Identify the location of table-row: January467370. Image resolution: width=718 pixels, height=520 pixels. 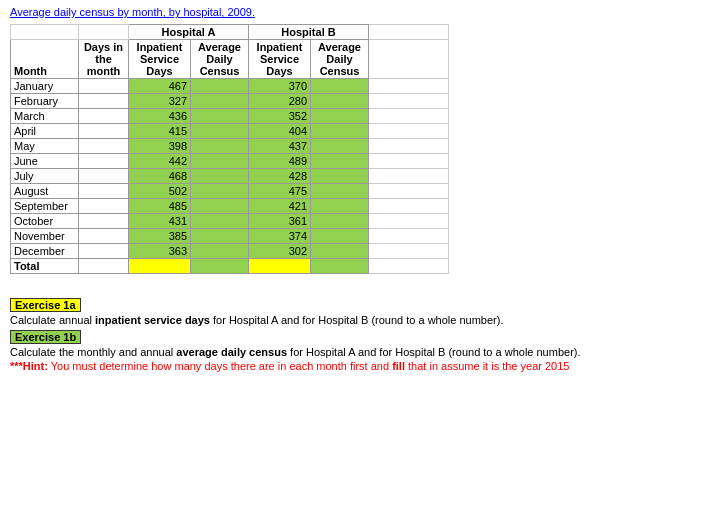
(230, 86).